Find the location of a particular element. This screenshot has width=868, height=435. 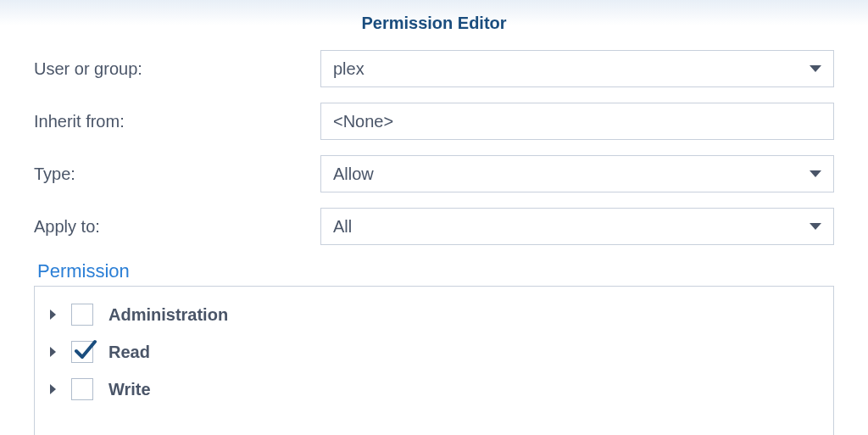

perm-item-read: Read is located at coordinates (434, 352).